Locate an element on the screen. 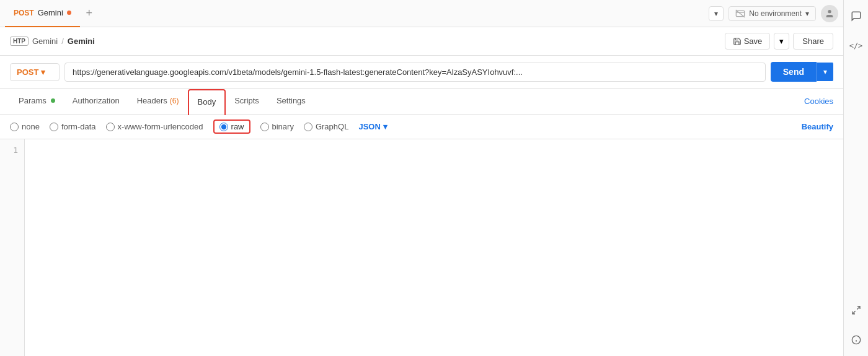  method-value: POST is located at coordinates (27, 72).